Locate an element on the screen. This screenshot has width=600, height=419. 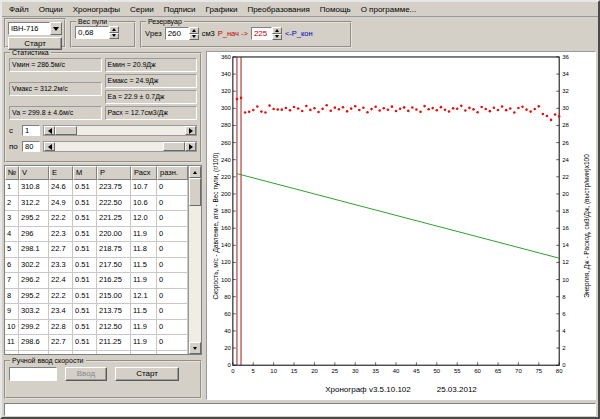
table-cell: 10.6 is located at coordinates (144, 204).